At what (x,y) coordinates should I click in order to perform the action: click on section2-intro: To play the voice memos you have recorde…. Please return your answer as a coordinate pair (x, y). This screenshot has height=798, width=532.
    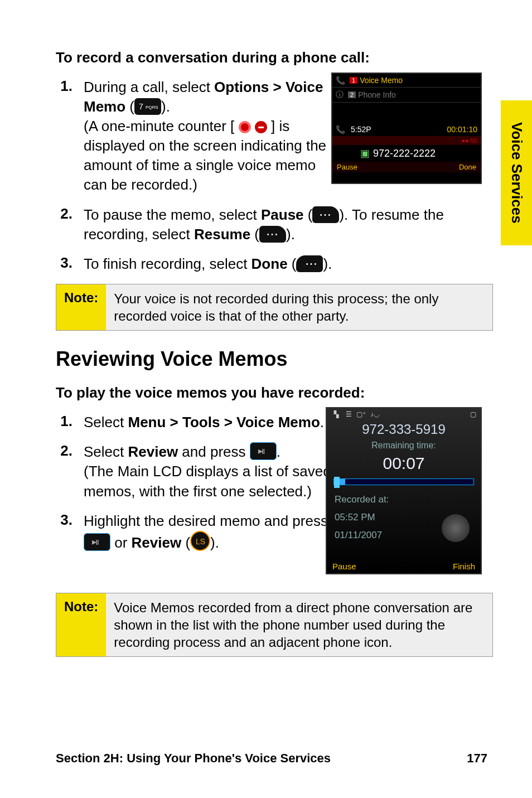
    Looking at the image, I should click on (274, 393).